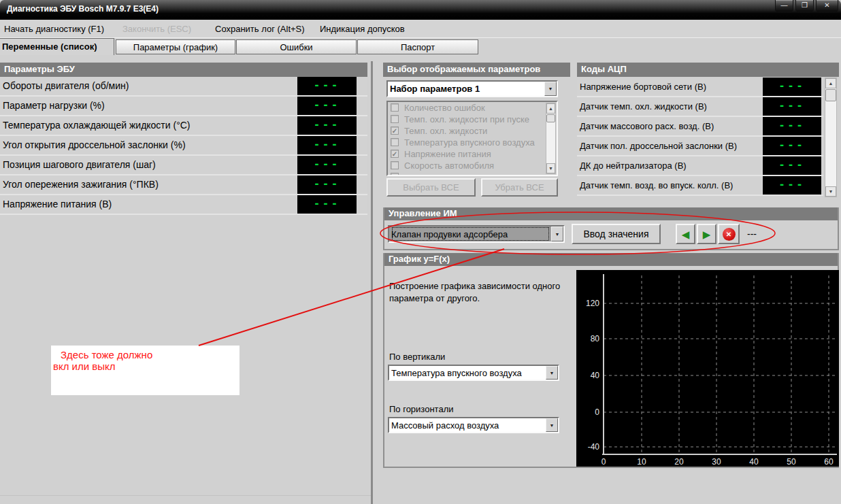  Describe the element at coordinates (472, 107) in the screenshot. I see `list-item: ✓ Количество ошибок` at that location.